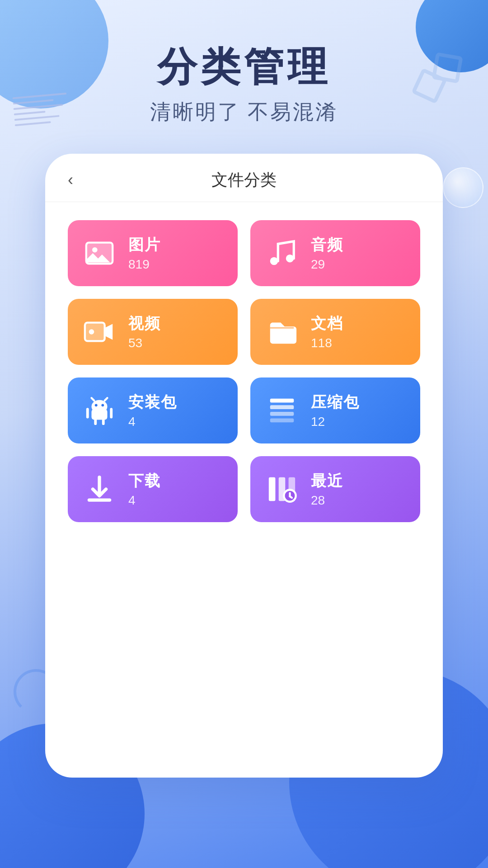  Describe the element at coordinates (70, 180) in the screenshot. I see `back-button: ‹` at that location.